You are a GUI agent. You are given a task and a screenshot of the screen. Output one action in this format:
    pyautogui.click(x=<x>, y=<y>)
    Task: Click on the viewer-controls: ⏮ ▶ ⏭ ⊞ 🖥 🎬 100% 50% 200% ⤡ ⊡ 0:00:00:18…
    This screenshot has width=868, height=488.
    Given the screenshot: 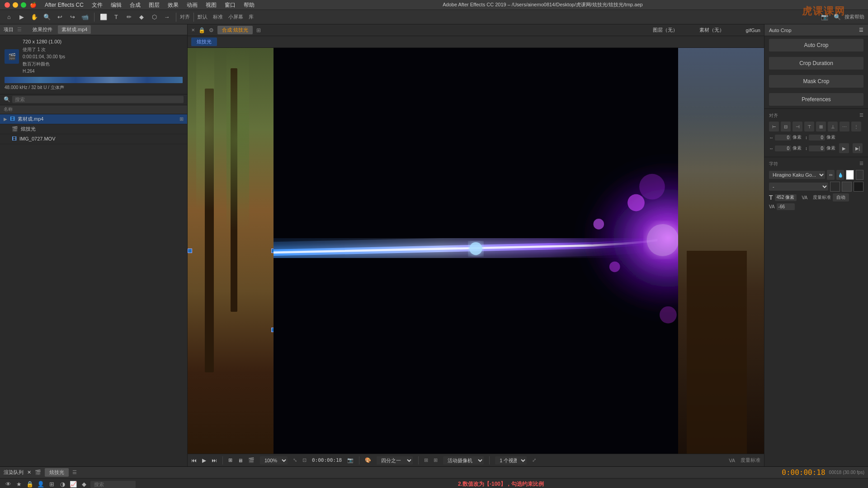 What is the action you would take?
    pyautogui.click(x=476, y=460)
    